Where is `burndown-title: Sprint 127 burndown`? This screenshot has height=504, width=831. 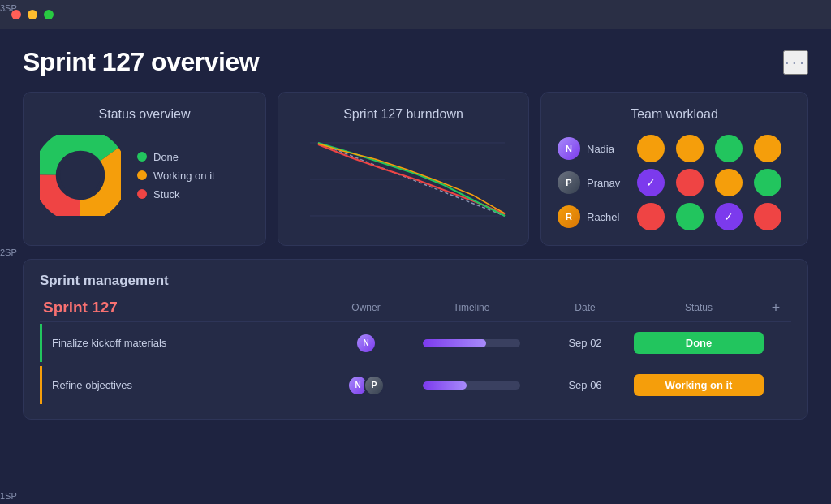 burndown-title: Sprint 127 burndown is located at coordinates (403, 114).